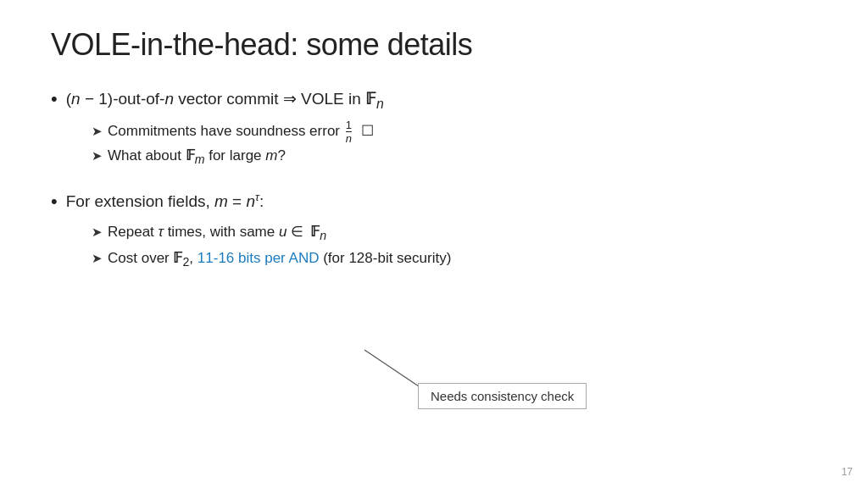 Image resolution: width=868 pixels, height=488 pixels. I want to click on sub-bullet-1-1: ➤ Commitments have soundness error 1 n ☐, so click(454, 132).